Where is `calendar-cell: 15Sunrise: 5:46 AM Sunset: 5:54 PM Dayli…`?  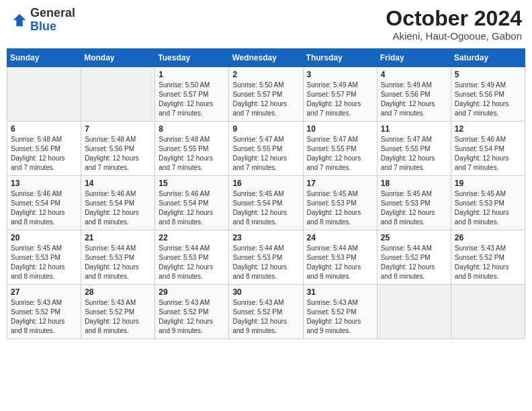 calendar-cell: 15Sunrise: 5:46 AM Sunset: 5:54 PM Dayli… is located at coordinates (192, 203).